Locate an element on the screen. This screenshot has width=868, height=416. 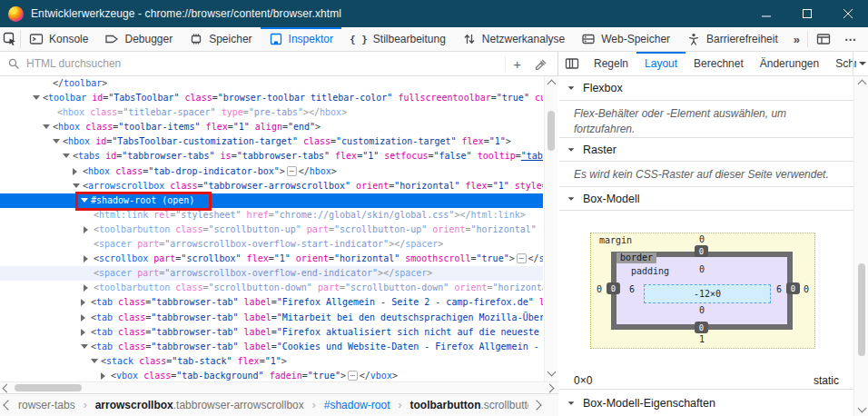
markup-row: <hbox id="TabsToolbar-customization-targ… is located at coordinates (271, 142).